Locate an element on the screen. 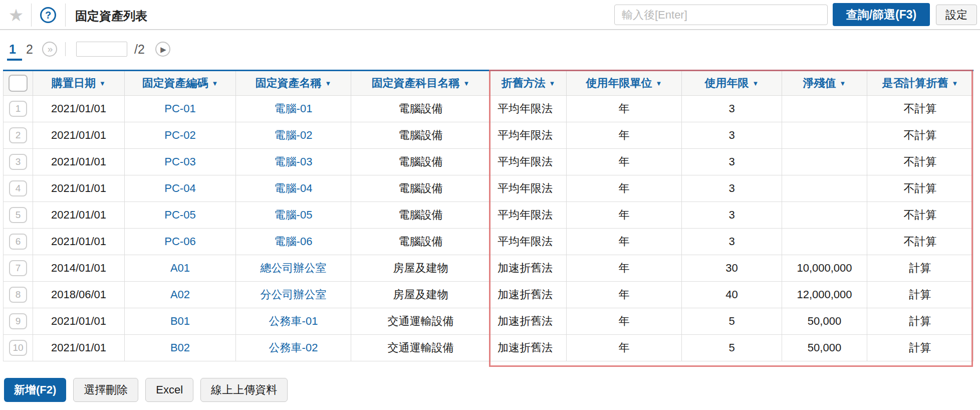 This screenshot has width=980, height=410. excel-button: Excel is located at coordinates (169, 390).